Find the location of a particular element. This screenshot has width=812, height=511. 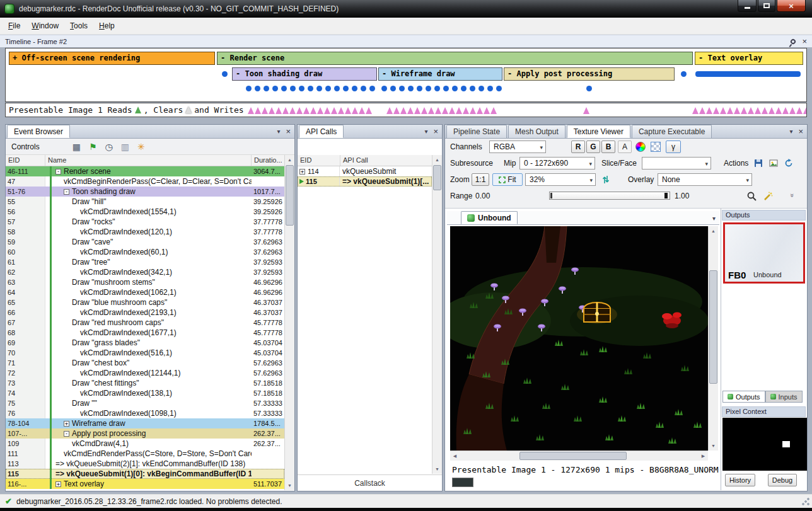

channels-select: RGBA is located at coordinates (518, 147).